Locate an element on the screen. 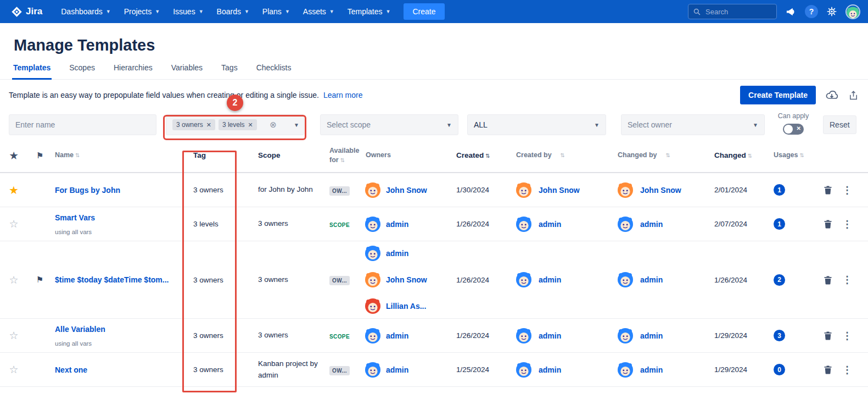  changed-by-avatar is located at coordinates (625, 190).